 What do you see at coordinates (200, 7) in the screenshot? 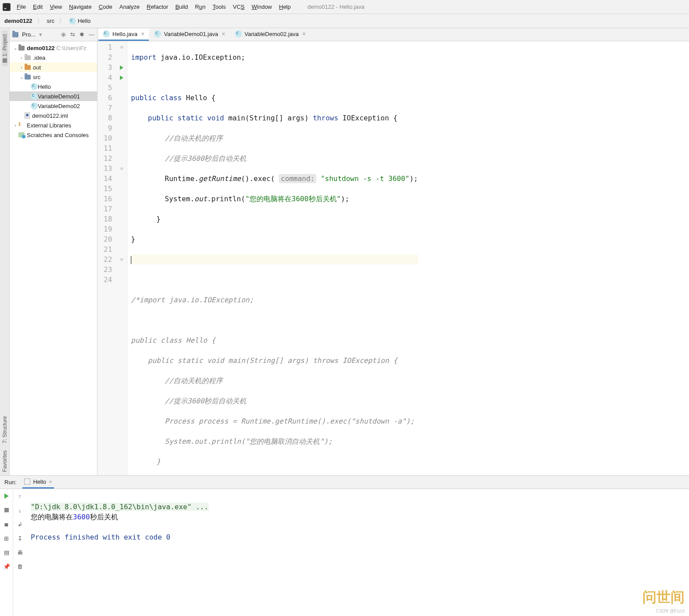
I see `menu-run: Run` at bounding box center [200, 7].